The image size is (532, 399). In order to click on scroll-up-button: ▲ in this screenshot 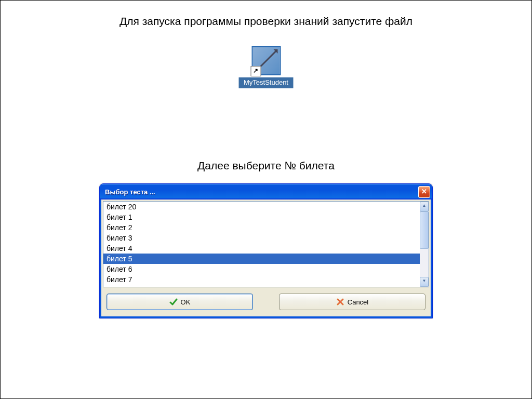, I will do `click(424, 207)`.